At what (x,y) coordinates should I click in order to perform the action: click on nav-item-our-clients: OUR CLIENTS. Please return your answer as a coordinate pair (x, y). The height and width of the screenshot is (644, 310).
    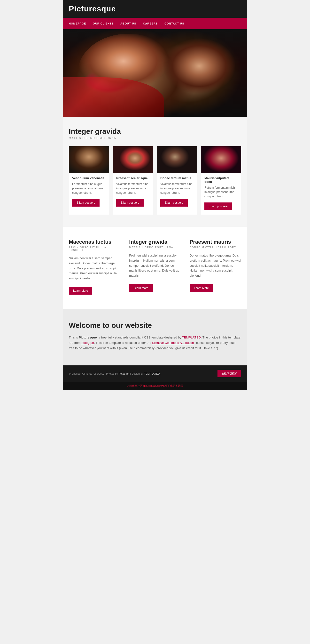
    Looking at the image, I should click on (103, 24).